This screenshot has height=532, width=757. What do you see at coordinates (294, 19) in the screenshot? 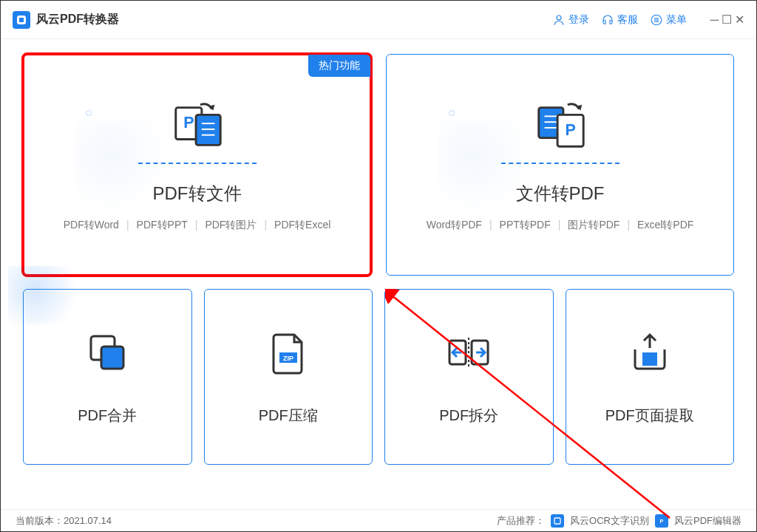
I see `app-title: 风云PDF转换器` at bounding box center [294, 19].